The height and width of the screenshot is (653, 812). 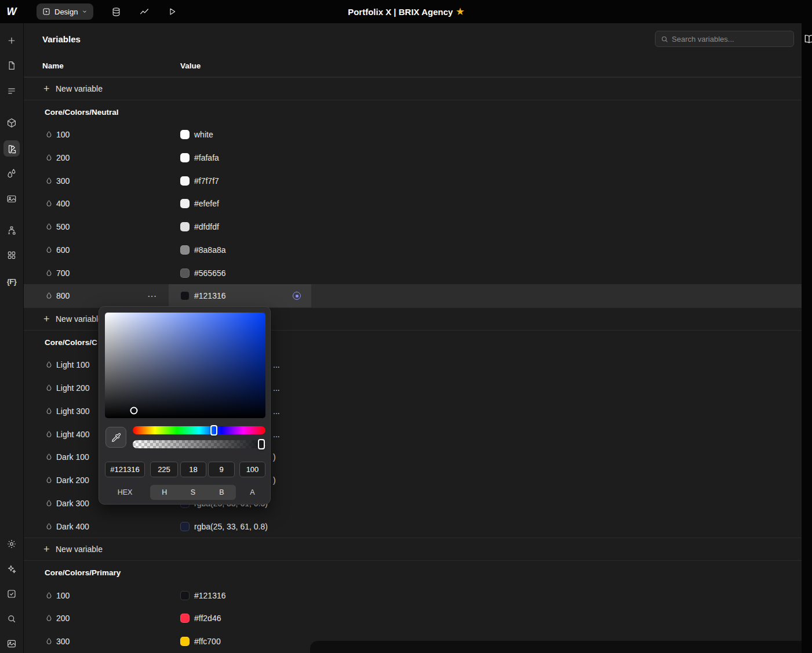 I want to click on variable-row: 200#ff2d46, so click(x=413, y=619).